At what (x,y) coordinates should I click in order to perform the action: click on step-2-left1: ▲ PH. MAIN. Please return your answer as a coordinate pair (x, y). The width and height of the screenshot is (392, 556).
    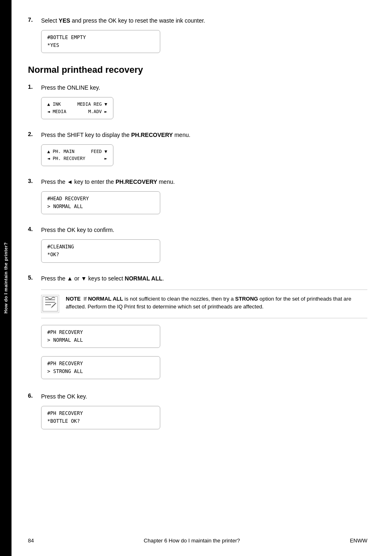
    Looking at the image, I should click on (61, 152).